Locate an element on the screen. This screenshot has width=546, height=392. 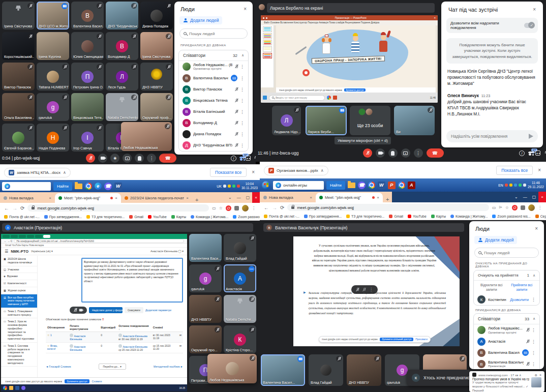
gear-icon: ⚙ is located at coordinates (536, 375).